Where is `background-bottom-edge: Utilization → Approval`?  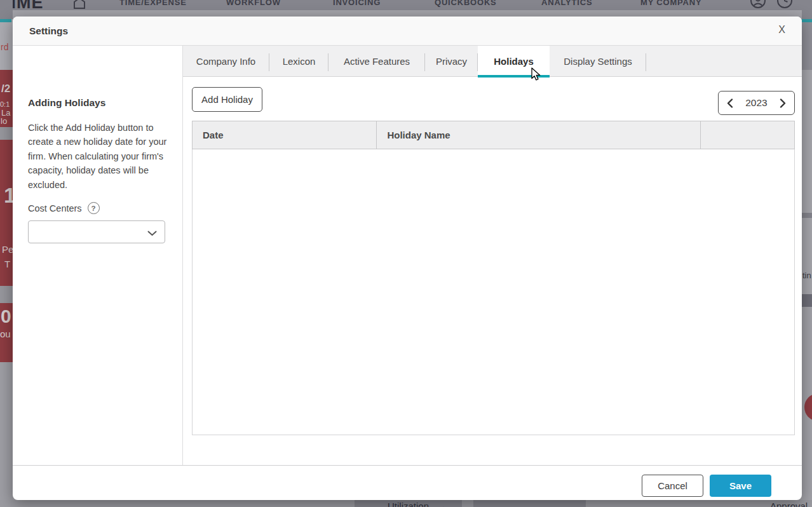
background-bottom-edge: Utilization → Approval is located at coordinates (406, 503).